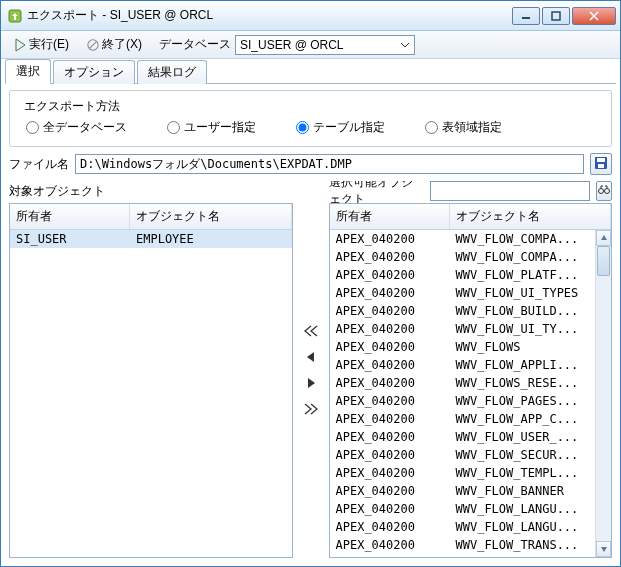 This screenshot has width=621, height=567. I want to click on scroll-up-button, so click(604, 238).